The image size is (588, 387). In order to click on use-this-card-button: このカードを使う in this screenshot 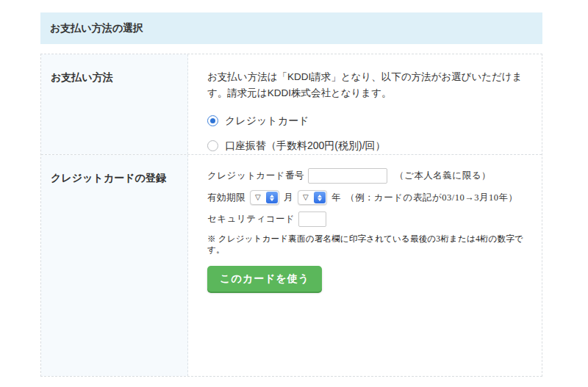, I will do `click(265, 279)`.